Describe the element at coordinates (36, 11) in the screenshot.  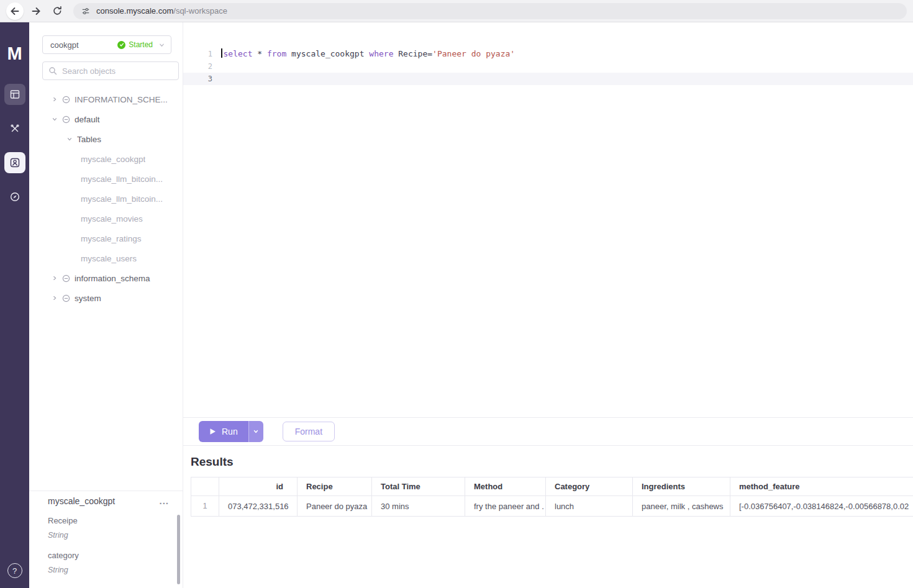
I see `forward-arrow-icon` at that location.